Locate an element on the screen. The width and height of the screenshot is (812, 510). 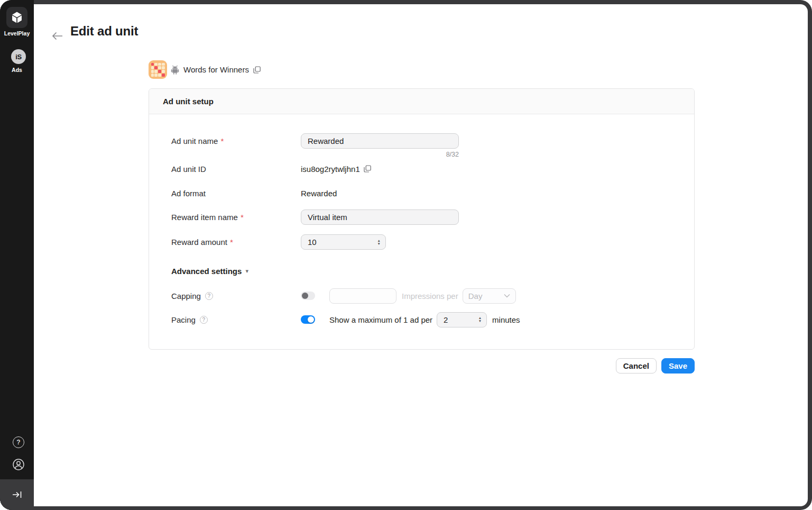
ad-unit-id-row: Ad unit ID isu8og2rytwljhn1 is located at coordinates (432, 169).